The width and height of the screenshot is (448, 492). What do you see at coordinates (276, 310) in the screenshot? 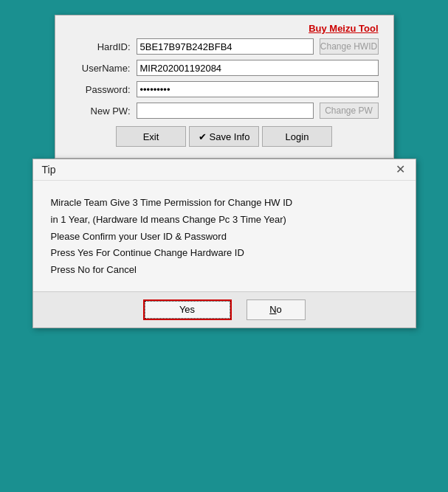
I see `no-button: No` at bounding box center [276, 310].